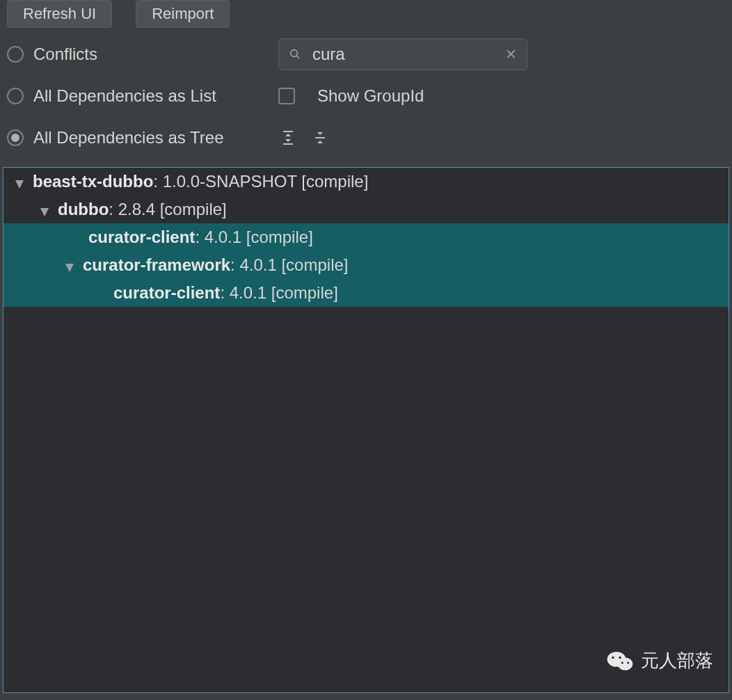 The image size is (732, 700). I want to click on reimport-button: Reimport, so click(182, 14).